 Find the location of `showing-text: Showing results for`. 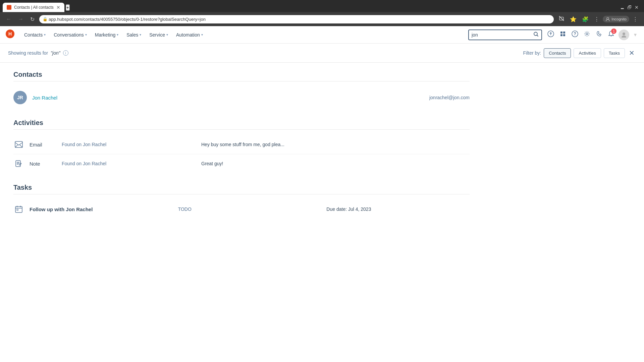

showing-text: Showing results for is located at coordinates (28, 53).